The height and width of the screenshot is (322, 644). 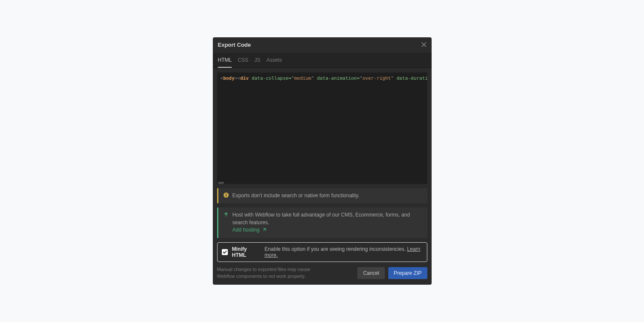 What do you see at coordinates (412, 78) in the screenshot?
I see `code-token: data-duration=` at bounding box center [412, 78].